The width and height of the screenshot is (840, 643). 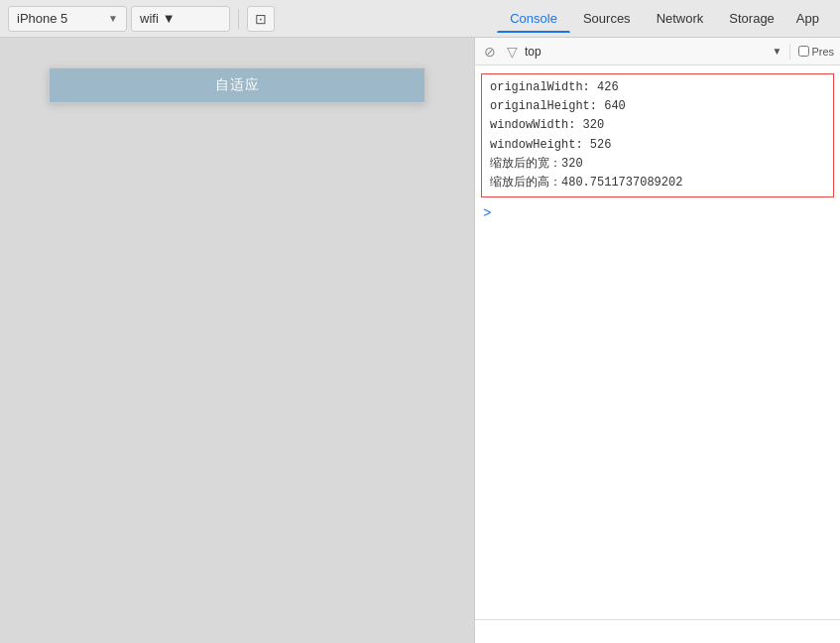 What do you see at coordinates (261, 19) in the screenshot?
I see `cursor-icon: ⊡` at bounding box center [261, 19].